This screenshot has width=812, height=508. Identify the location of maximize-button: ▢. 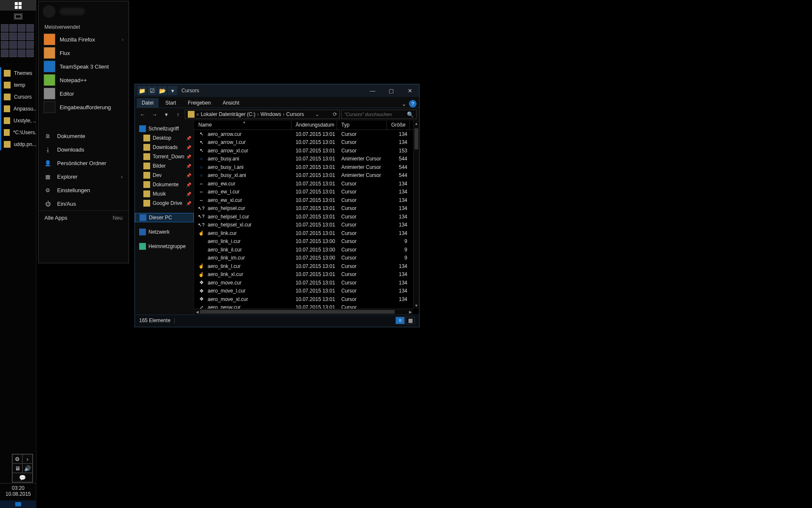
(391, 91).